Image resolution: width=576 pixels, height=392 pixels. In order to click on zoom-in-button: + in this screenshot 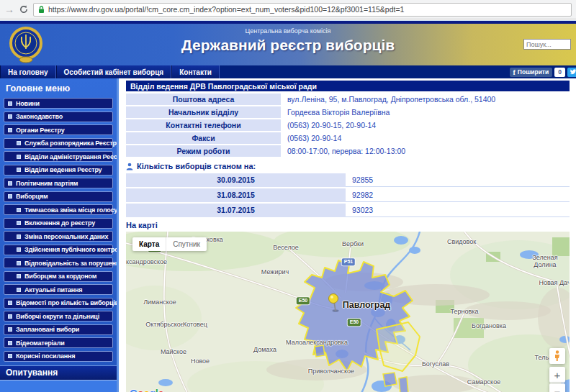, I will do `click(557, 375)`.